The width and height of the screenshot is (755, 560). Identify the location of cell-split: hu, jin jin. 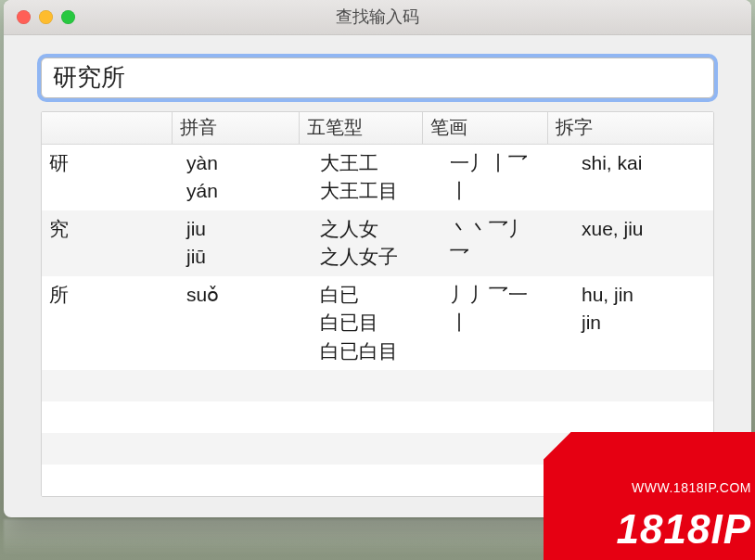
(644, 323).